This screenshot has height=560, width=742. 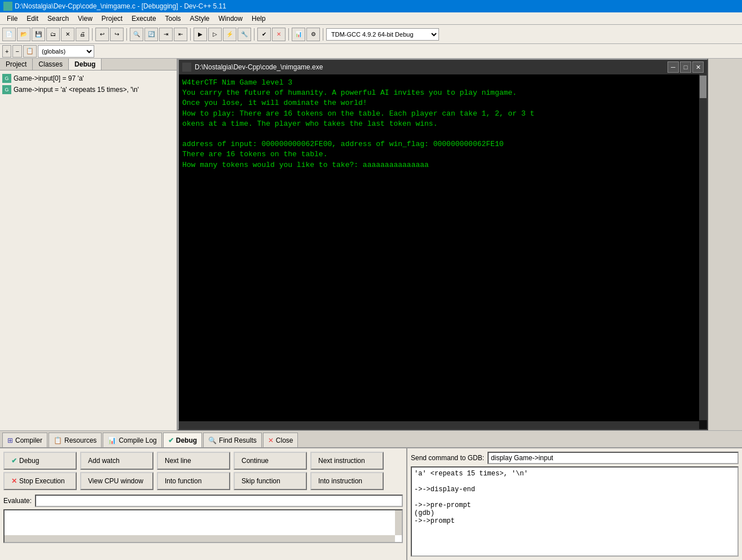 What do you see at coordinates (574, 504) in the screenshot?
I see `debug-right: Send command to GDB: 'a' <repeats 15 tim…` at bounding box center [574, 504].